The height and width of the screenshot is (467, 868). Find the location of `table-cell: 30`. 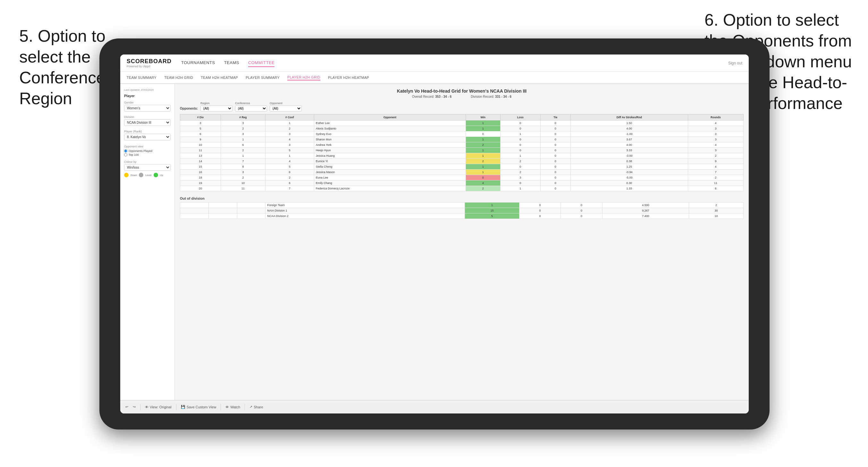

table-cell: 30 is located at coordinates (716, 211).